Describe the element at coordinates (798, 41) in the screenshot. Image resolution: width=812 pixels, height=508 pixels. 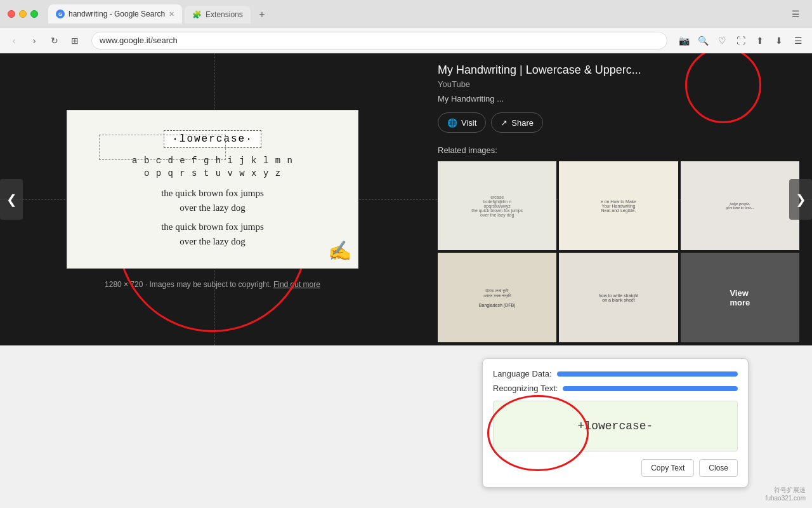
I see `settings-icon: ☰` at that location.